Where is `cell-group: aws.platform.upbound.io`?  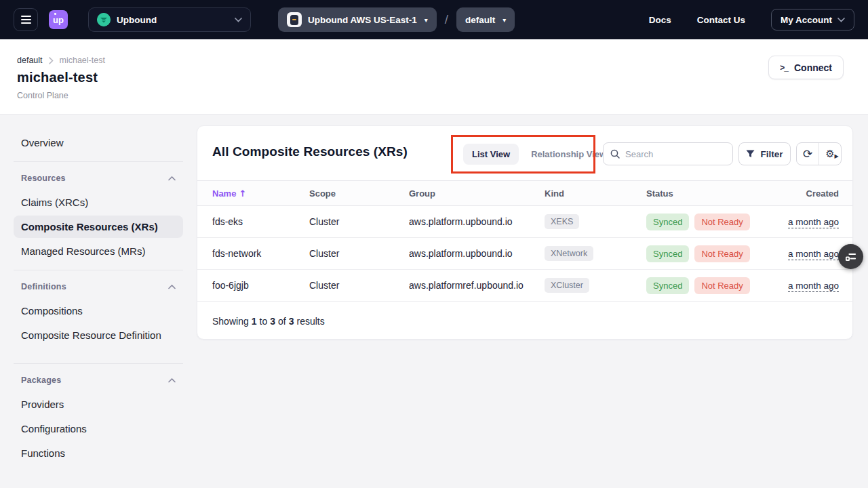 cell-group: aws.platform.upbound.io is located at coordinates (477, 253).